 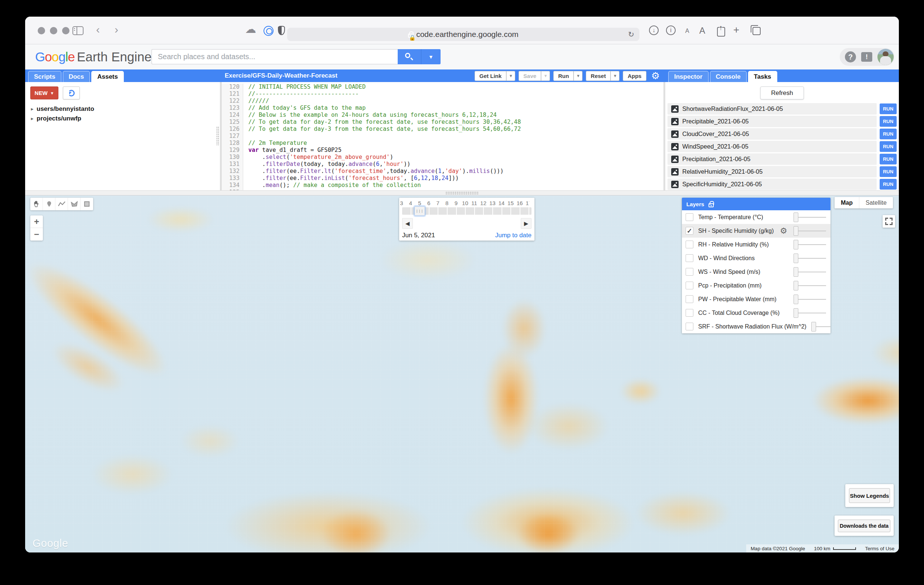 I want to click on code-line: 130 .select('temperature_2m_above_ground…, so click(x=443, y=157).